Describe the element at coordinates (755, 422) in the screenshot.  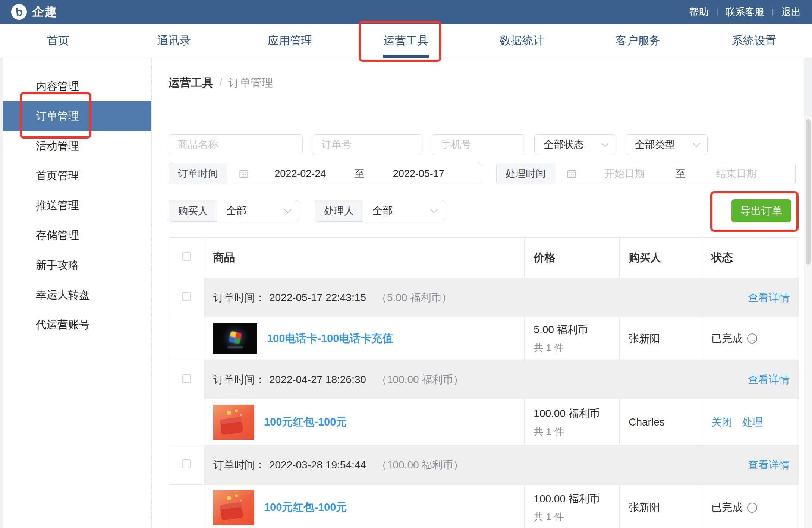
I see `status-actions: 关闭处理` at that location.